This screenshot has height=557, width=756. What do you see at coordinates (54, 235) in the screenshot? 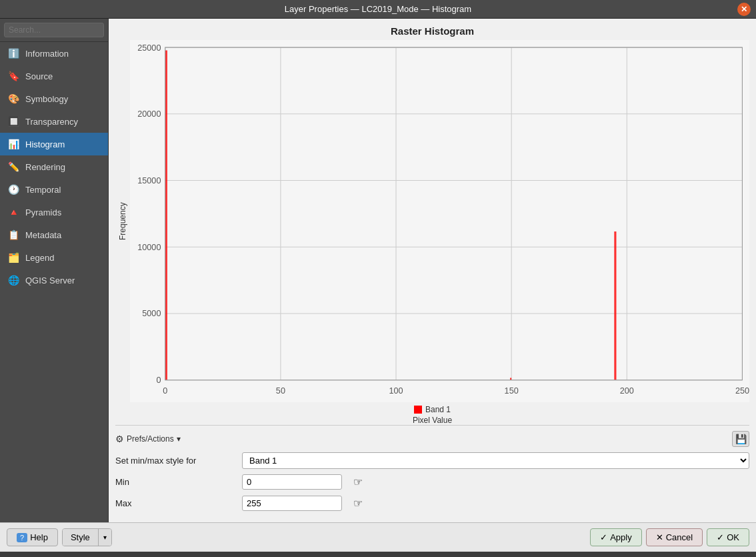
I see `sidebar-item-metadata: 📋Metadata` at bounding box center [54, 235].